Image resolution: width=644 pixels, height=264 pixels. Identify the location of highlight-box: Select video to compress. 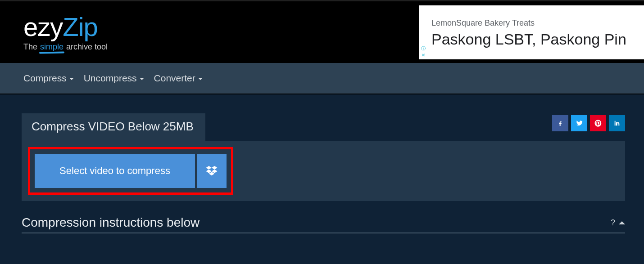
(131, 171).